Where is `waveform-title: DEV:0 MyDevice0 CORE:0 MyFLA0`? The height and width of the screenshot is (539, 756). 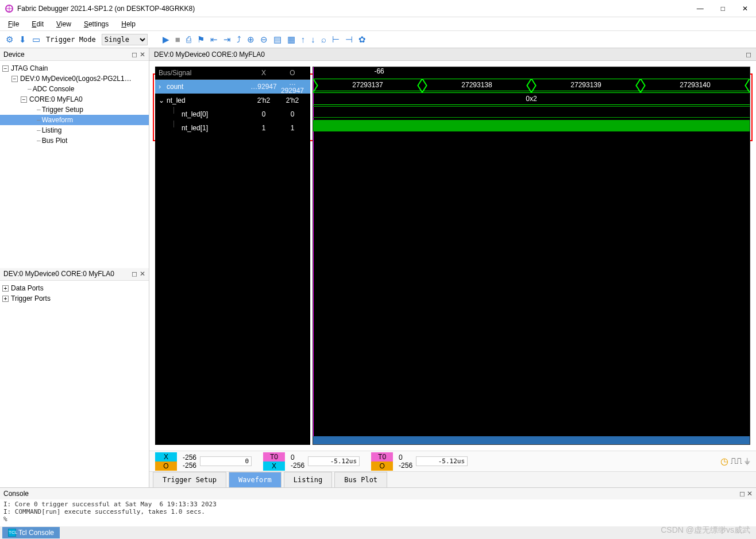 waveform-title: DEV:0 MyDevice0 CORE:0 MyFLA0 is located at coordinates (209, 55).